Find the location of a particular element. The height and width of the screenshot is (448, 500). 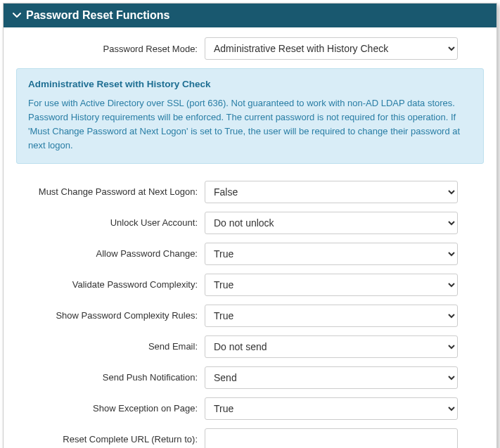

label-show-password-complexity-rules: Show Password Complexity Rules: is located at coordinates (110, 315).